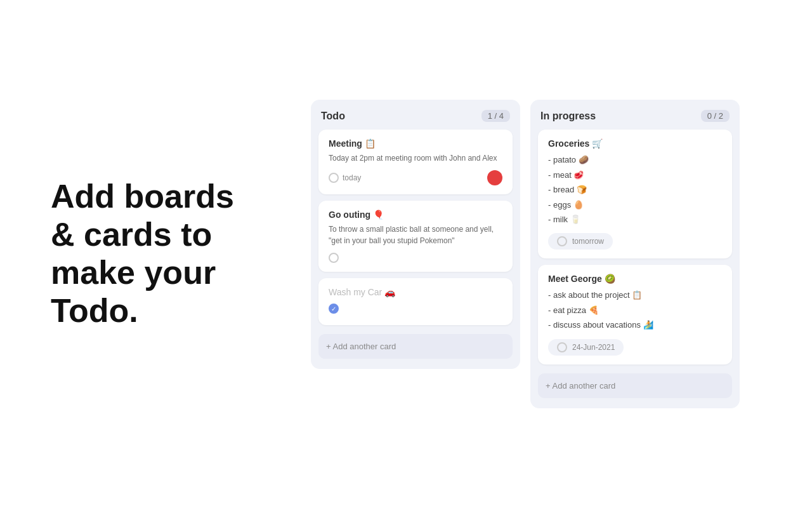 This screenshot has width=812, height=508. I want to click on inprogress-board-title: In progress, so click(568, 116).